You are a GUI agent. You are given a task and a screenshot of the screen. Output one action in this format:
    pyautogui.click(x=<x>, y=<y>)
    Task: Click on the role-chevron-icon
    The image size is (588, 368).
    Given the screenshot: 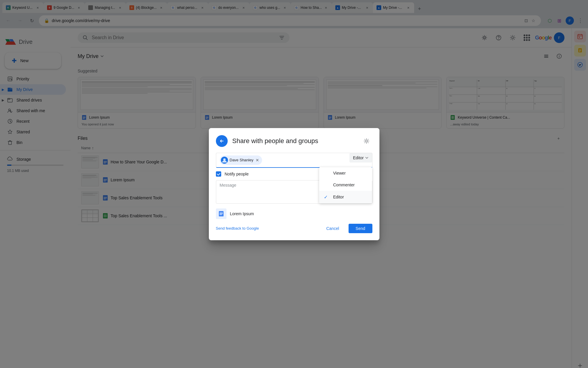 What is the action you would take?
    pyautogui.click(x=367, y=158)
    